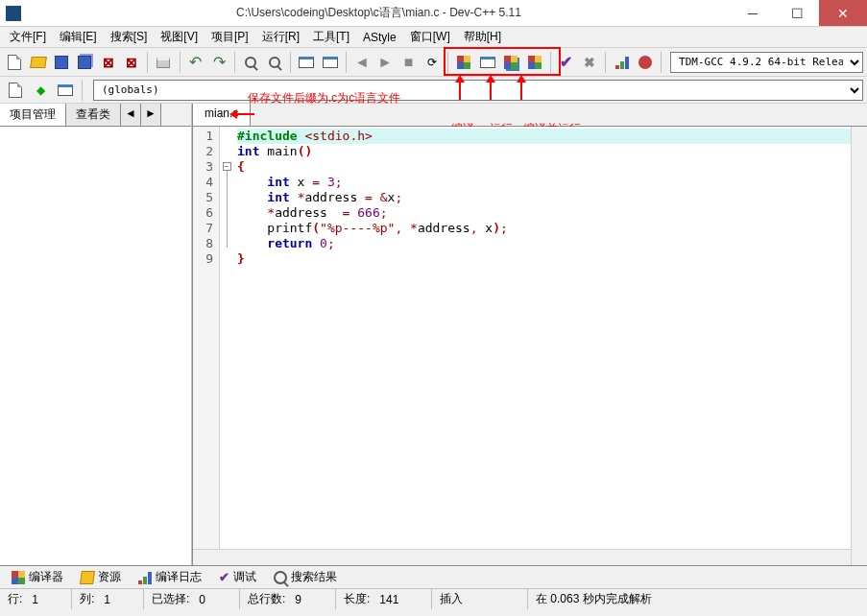 The width and height of the screenshot is (867, 616). I want to click on stop-icon: ■, so click(409, 62).